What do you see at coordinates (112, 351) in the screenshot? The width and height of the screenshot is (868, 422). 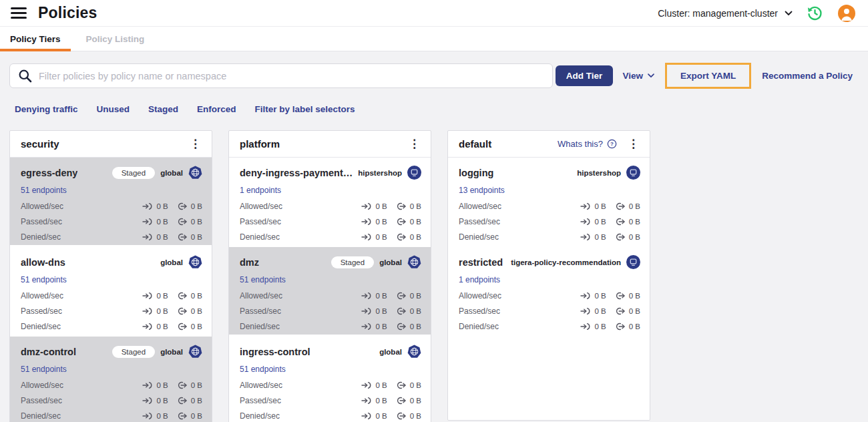 I see `policy-card-header: dmz-control Staged global` at bounding box center [112, 351].